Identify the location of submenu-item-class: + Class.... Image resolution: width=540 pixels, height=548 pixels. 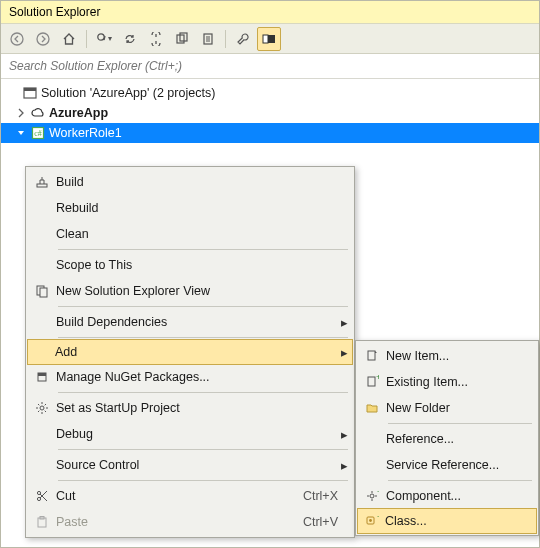
(447, 521).